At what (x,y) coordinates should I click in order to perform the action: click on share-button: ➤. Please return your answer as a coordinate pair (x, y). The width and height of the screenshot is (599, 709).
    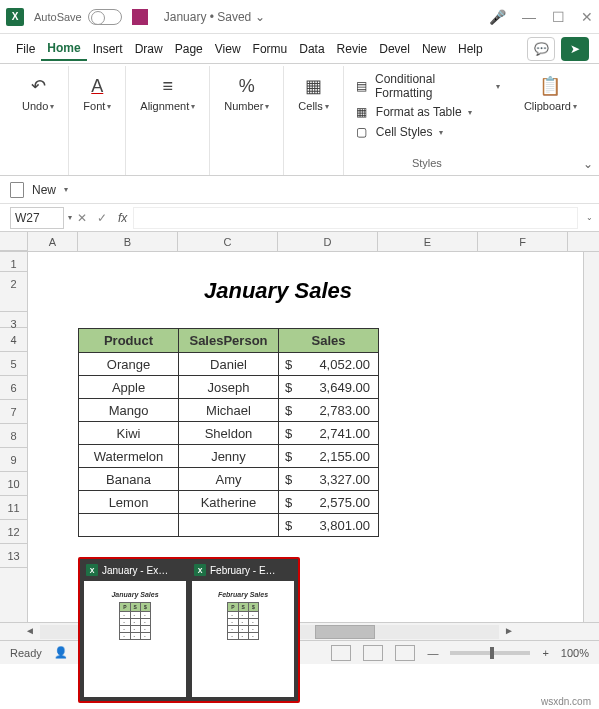
    Looking at the image, I should click on (575, 49).